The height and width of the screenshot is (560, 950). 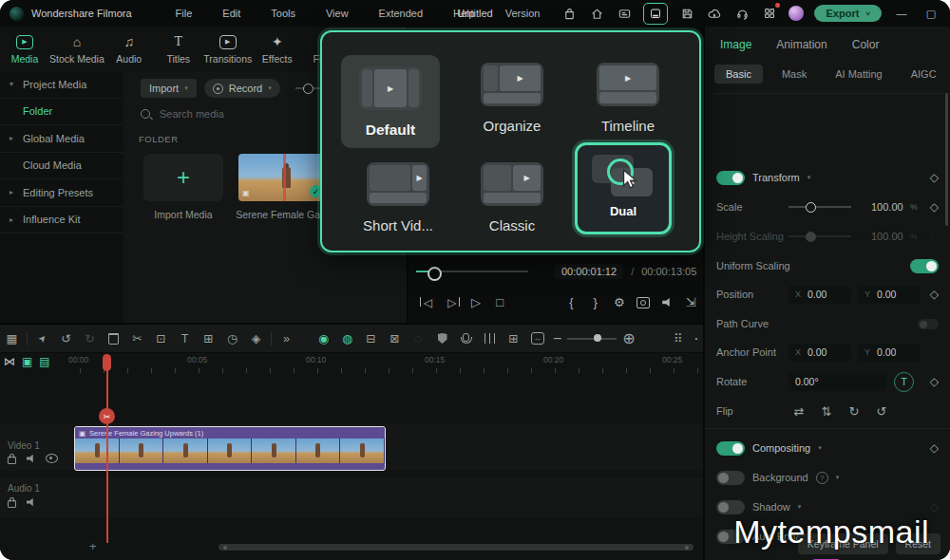 I want to click on mark-in-button: {, so click(x=572, y=302).